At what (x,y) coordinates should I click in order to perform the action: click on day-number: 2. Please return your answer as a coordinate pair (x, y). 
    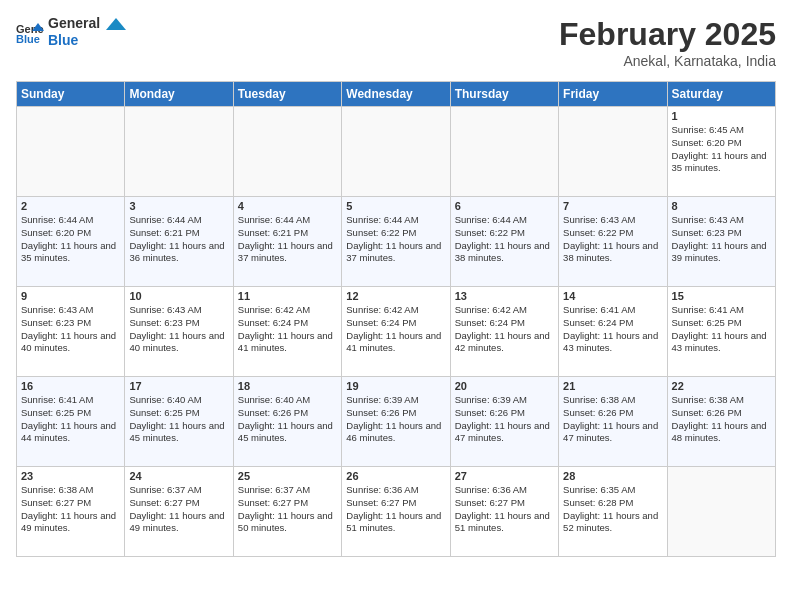
    Looking at the image, I should click on (70, 206).